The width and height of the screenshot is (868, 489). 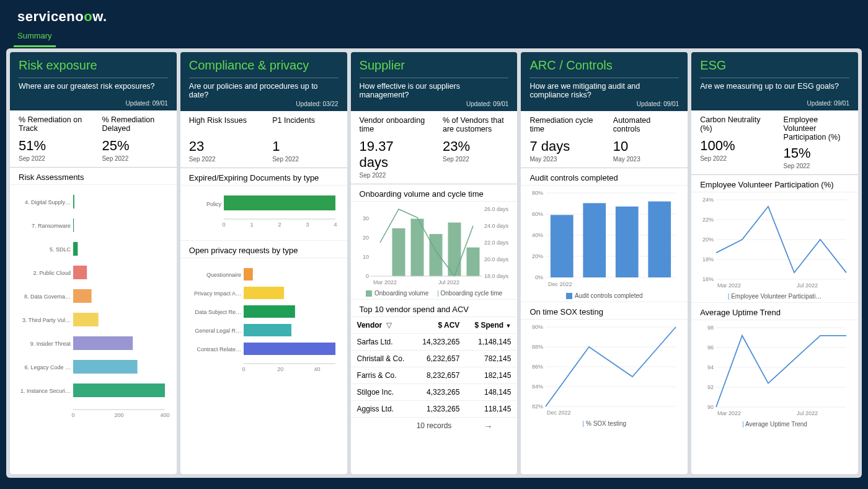 What do you see at coordinates (538, 406) in the screenshot?
I see `svg-text: 82%` at bounding box center [538, 406].